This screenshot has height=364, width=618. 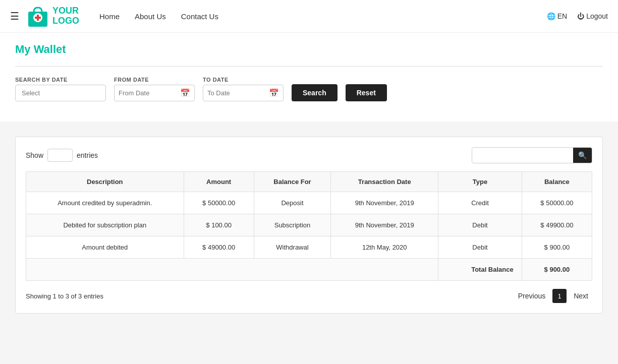 I want to click on navbar: ☰ YOUR LOGO Home About Us Contact Us 🌐 E…, so click(x=309, y=16).